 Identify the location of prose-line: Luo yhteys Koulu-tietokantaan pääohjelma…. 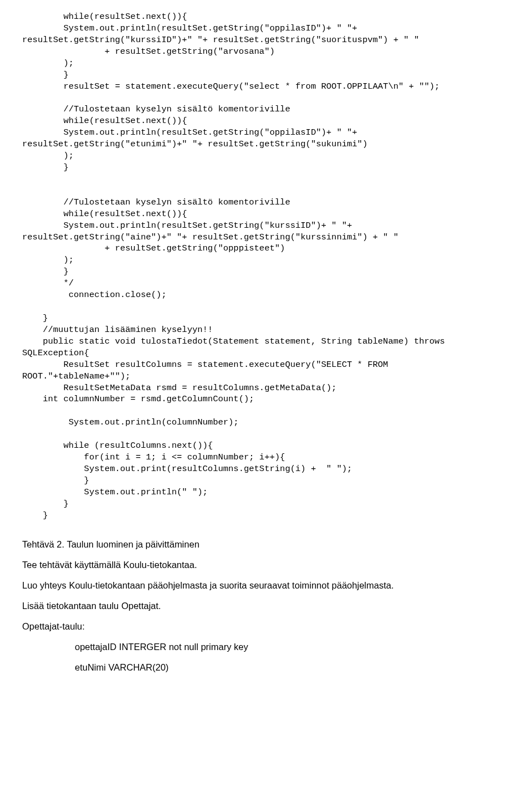
(266, 585).